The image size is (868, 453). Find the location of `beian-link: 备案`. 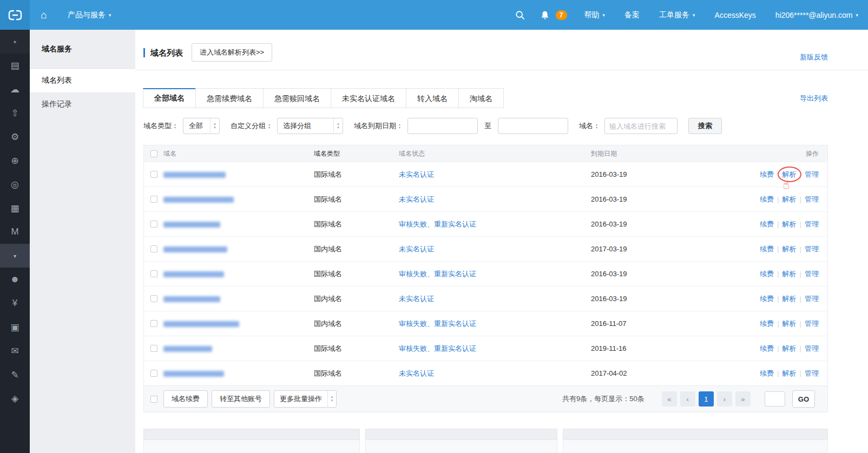

beian-link: 备案 is located at coordinates (632, 15).